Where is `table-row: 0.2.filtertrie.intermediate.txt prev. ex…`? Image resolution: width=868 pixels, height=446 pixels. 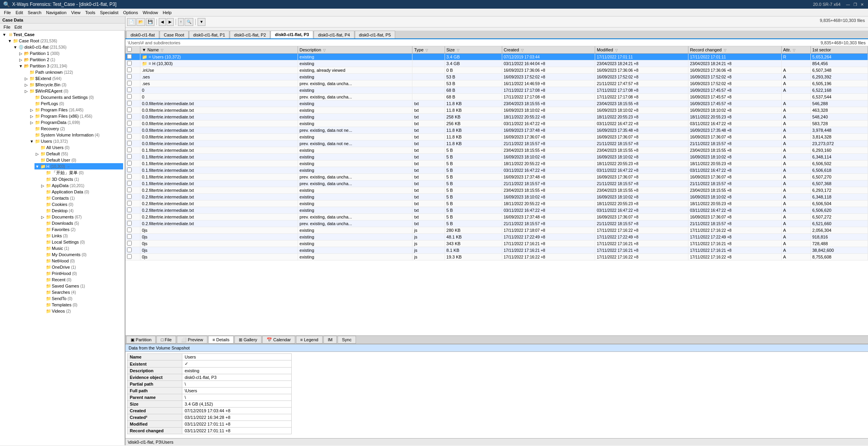
table-row: 0.2.filtertrie.intermediate.txt prev. ex… is located at coordinates (497, 217).